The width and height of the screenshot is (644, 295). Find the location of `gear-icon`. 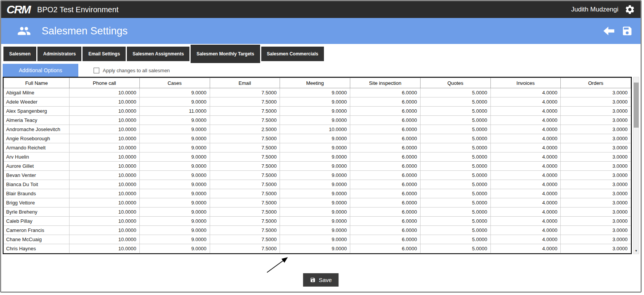

gear-icon is located at coordinates (630, 10).